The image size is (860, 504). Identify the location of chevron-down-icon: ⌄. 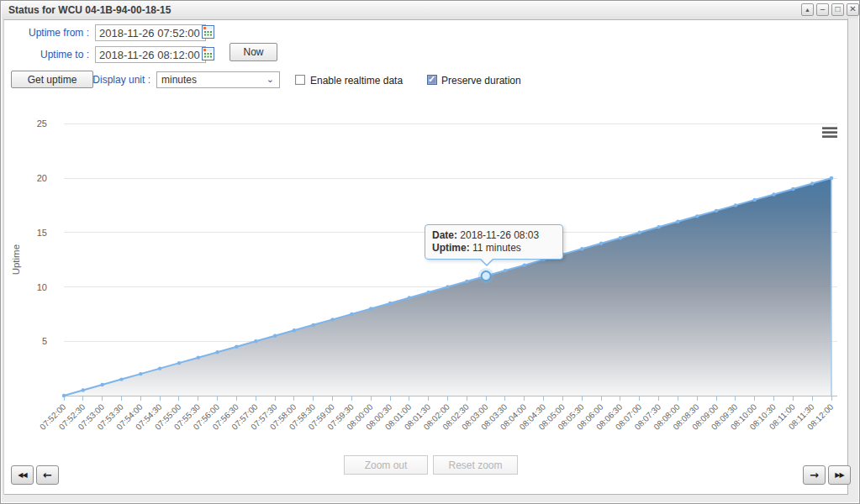
(271, 80).